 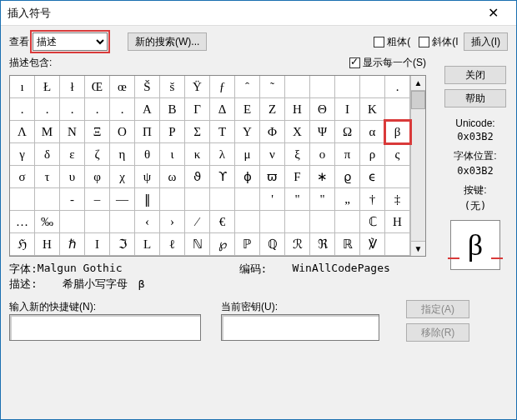 What do you see at coordinates (223, 110) in the screenshot?
I see `grid-cell: Δ` at bounding box center [223, 110].